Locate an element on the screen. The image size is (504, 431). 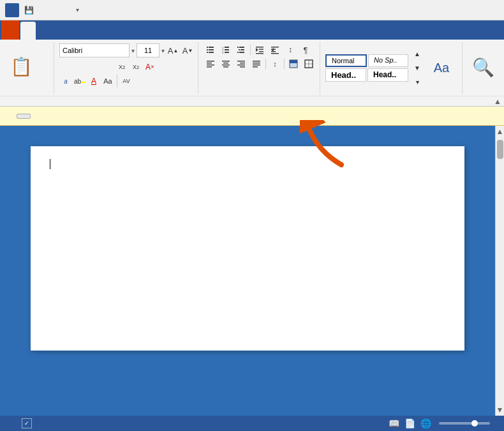
justify-button is located at coordinates (256, 64).